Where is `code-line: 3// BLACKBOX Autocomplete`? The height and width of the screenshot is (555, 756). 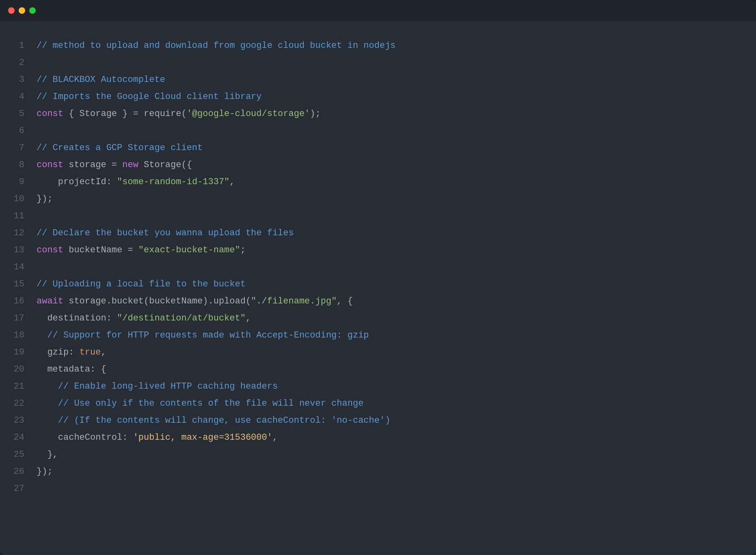
code-line: 3// BLACKBOX Autocomplete is located at coordinates (378, 80).